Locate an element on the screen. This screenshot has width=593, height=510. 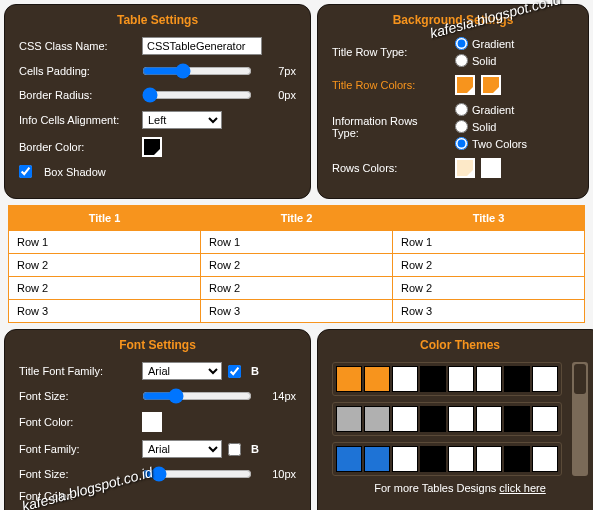
table-settings-title: Table Settings is located at coordinates (158, 20).